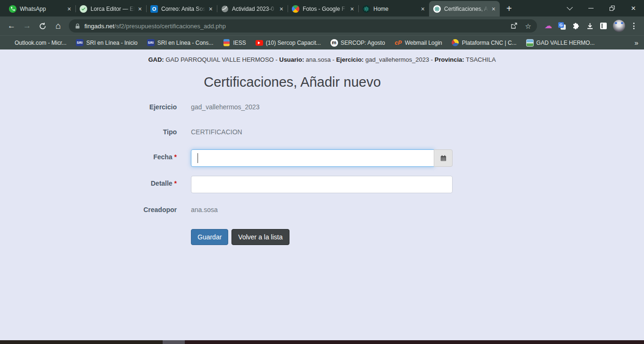 This screenshot has height=344, width=644. Describe the element at coordinates (325, 9) in the screenshot. I see `tab-title: Fotos - Google F` at that location.